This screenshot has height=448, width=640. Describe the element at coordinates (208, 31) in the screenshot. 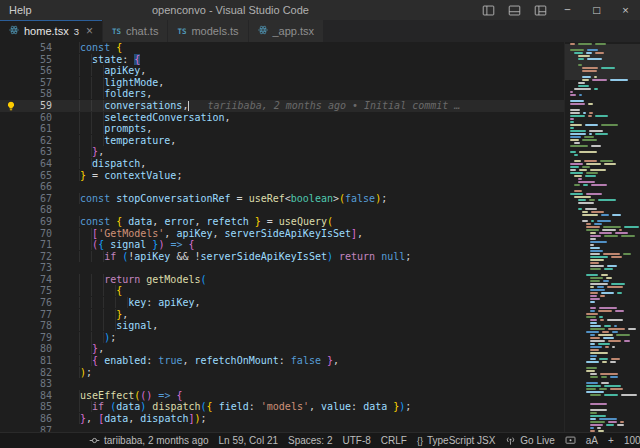

I see `tab-models.ts: TSmodels.ts` at that location.